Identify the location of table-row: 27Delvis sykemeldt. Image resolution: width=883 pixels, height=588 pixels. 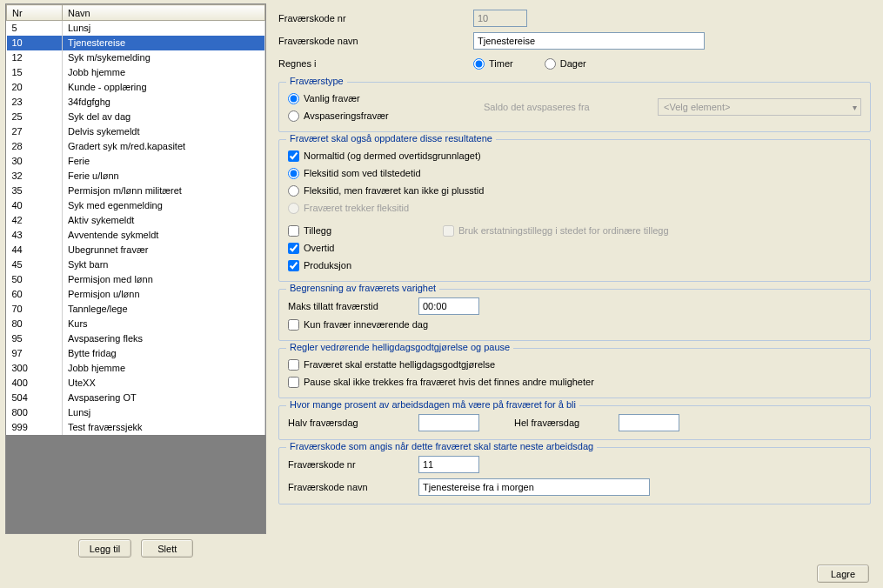
(136, 132).